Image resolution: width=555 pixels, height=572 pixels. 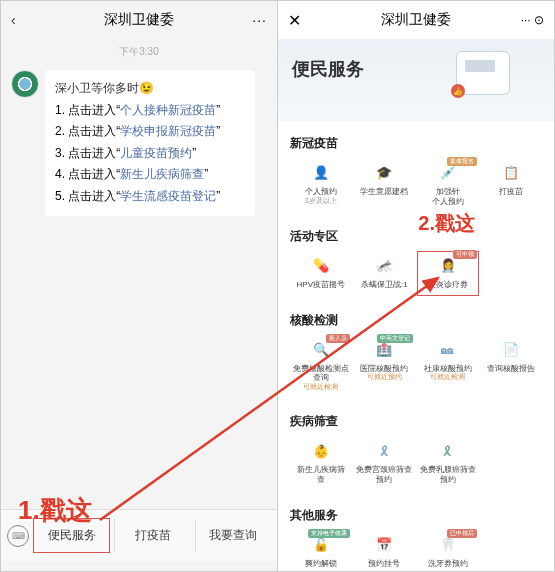 I want to click on tile-label: 查询核酸报告, so click(x=512, y=369).